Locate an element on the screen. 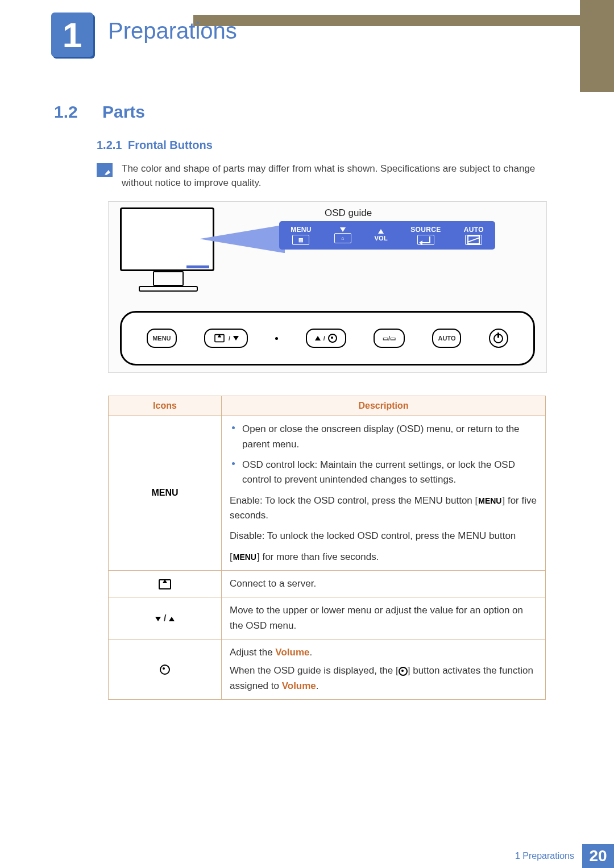 The image size is (614, 868). dot-indicator-icon is located at coordinates (276, 339).